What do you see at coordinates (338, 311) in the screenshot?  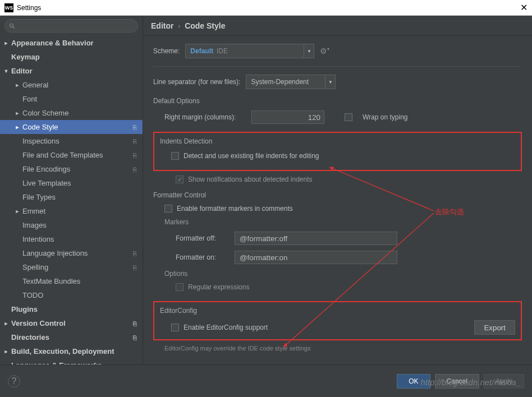 I see `editorconfig-title: EditorConfig` at bounding box center [338, 311].